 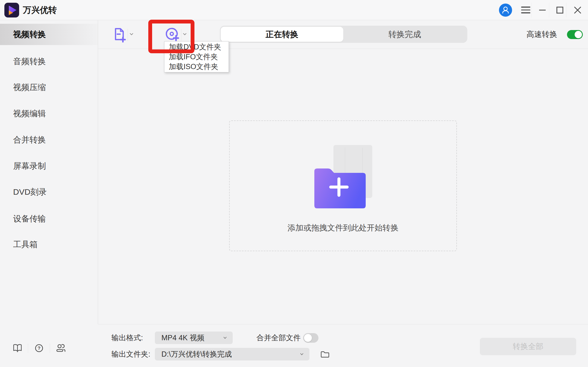 I want to click on close-button, so click(x=578, y=10).